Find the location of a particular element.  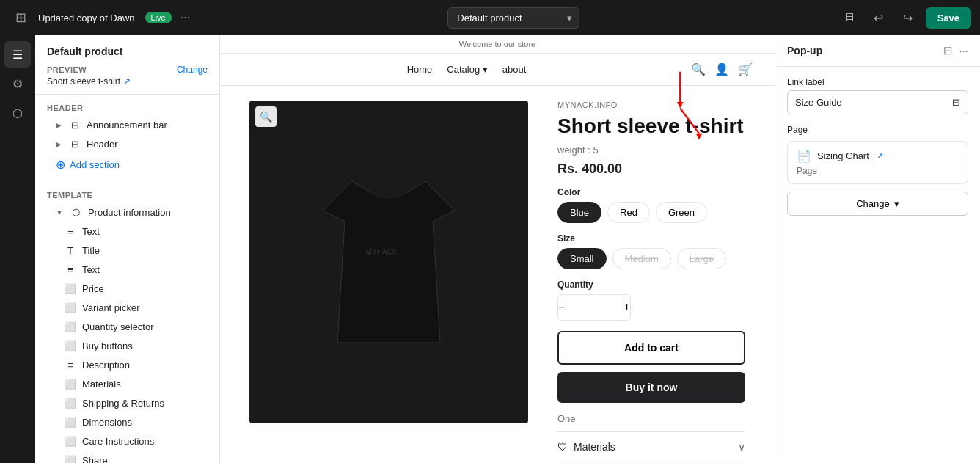

link-label-input: Size Guide ⊟ is located at coordinates (877, 103).